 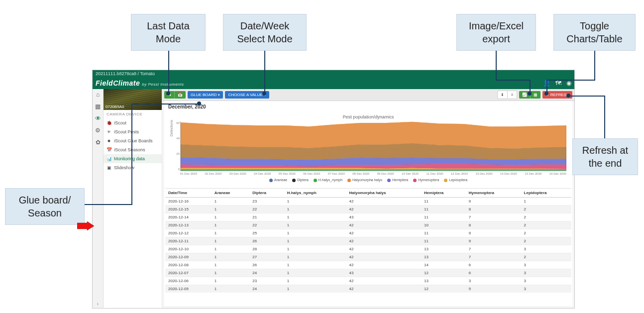 I want to click on chart-legend: AraneaeDipteraH.halys_nymphHalyomorpha h…, so click(x=368, y=180).